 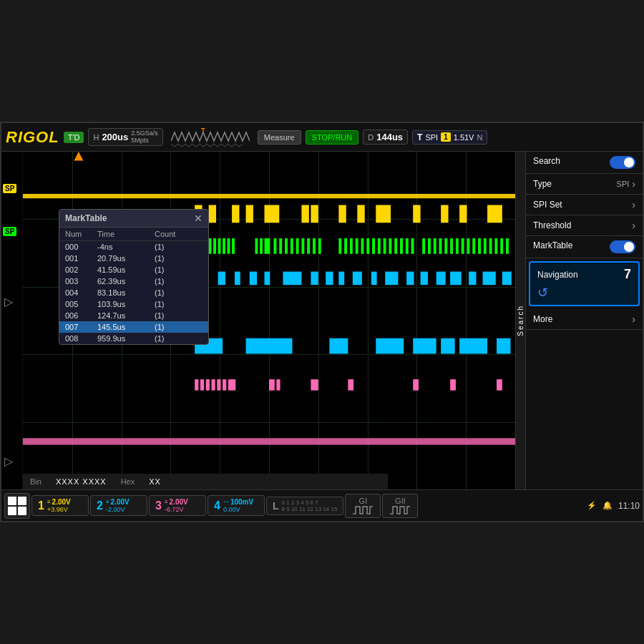 What do you see at coordinates (59, 509) in the screenshot?
I see `ch1-offset: +3.96V` at bounding box center [59, 509].